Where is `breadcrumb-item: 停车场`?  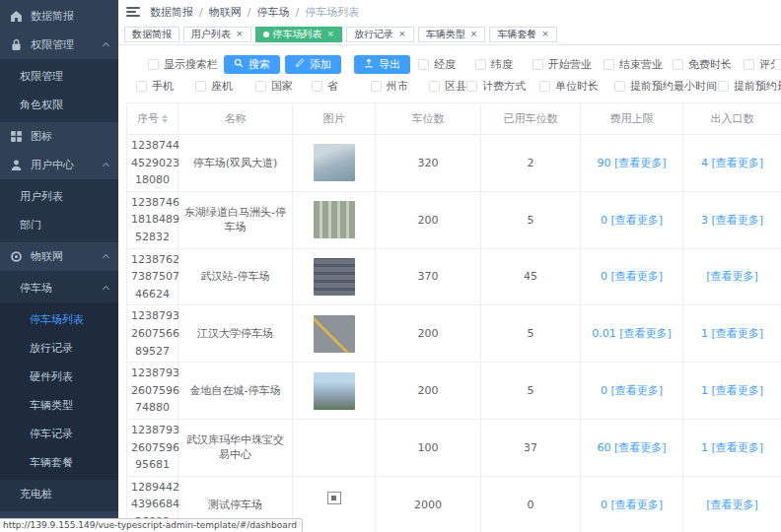 breadcrumb-item: 停车场 is located at coordinates (272, 12).